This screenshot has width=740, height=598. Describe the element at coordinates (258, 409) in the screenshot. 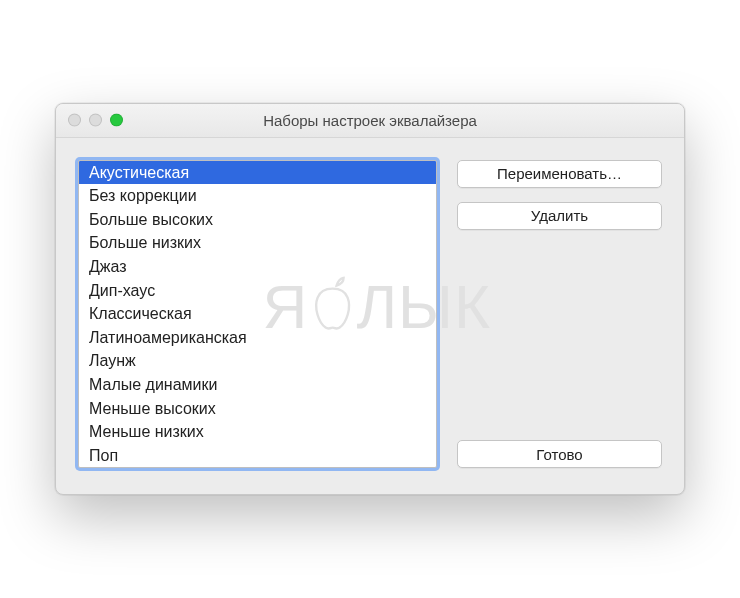

I see `preset-list-item: Меньше высоких` at that location.